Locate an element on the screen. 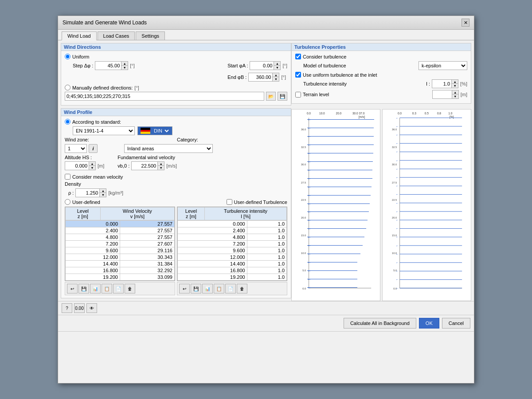 The width and height of the screenshot is (532, 399). terrain-up: ▲ is located at coordinates (455, 92).